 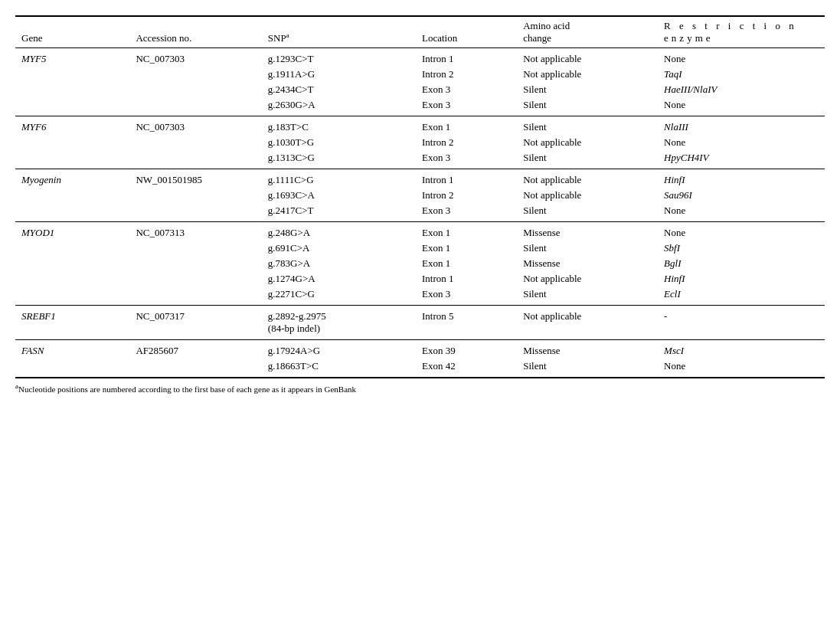 What do you see at coordinates (72, 32) in the screenshot?
I see `col-header-gene: Gene` at bounding box center [72, 32].